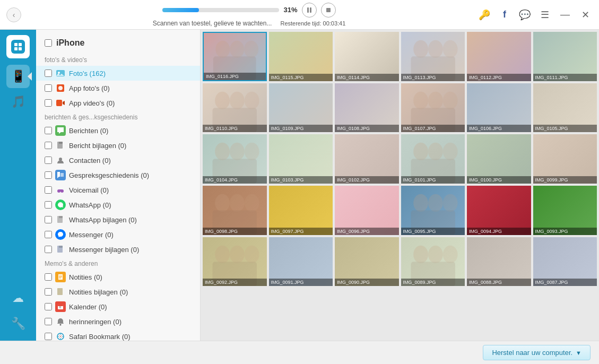 The height and width of the screenshot is (364, 599). Describe the element at coordinates (18, 102) in the screenshot. I see `nav-item-music: 🎵` at that location.